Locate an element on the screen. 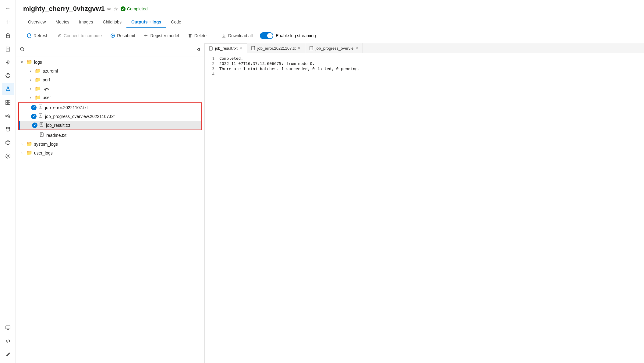  editor-tab-job-error: job_error.20221107.tx ✕ is located at coordinates (276, 48).